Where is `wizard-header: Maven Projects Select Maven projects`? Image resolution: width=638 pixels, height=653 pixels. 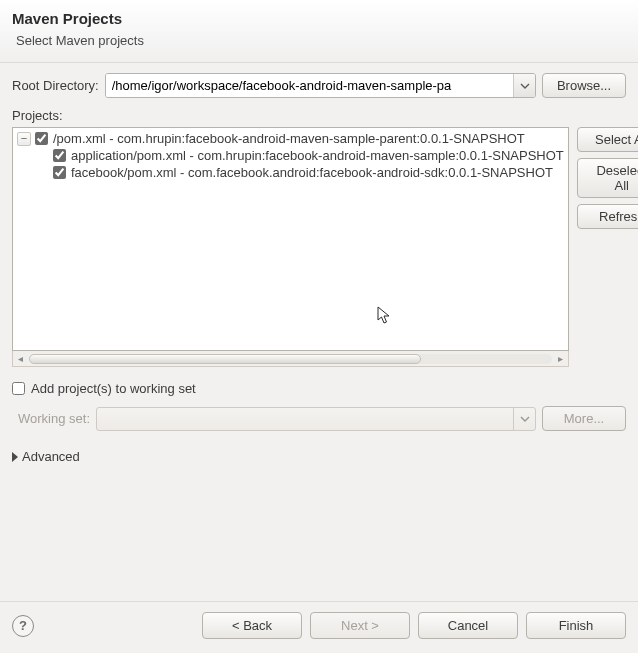
wizard-header: Maven Projects Select Maven projects is located at coordinates (319, 32).